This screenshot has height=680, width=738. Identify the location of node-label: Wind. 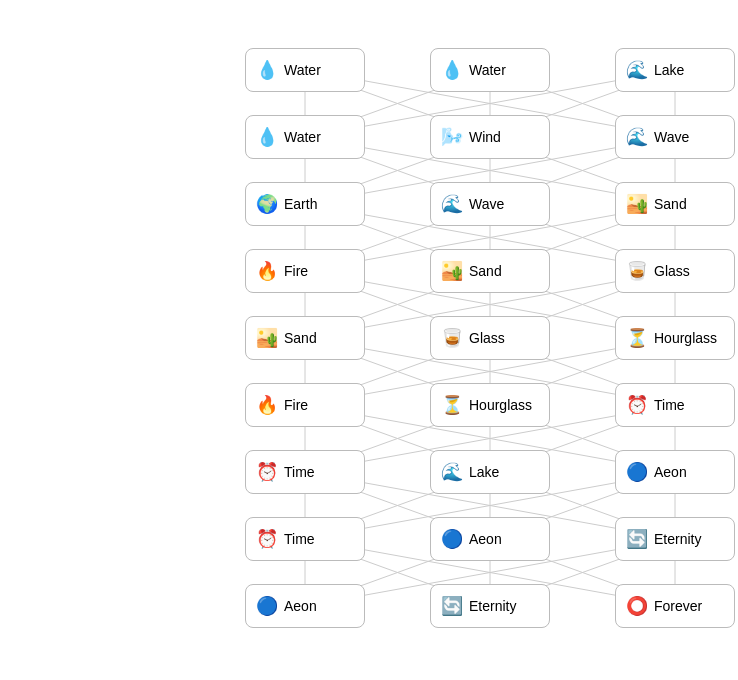
(485, 137).